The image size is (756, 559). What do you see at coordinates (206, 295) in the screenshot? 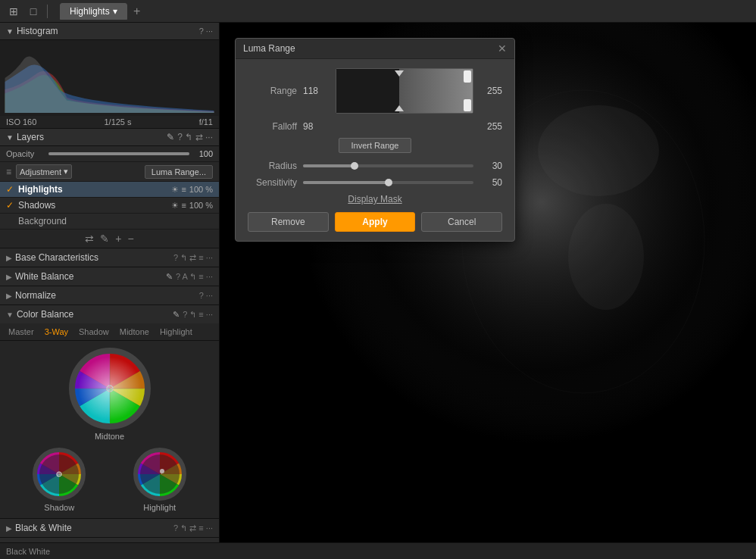
I see `normalize-header-icons: ? ···` at bounding box center [206, 295].